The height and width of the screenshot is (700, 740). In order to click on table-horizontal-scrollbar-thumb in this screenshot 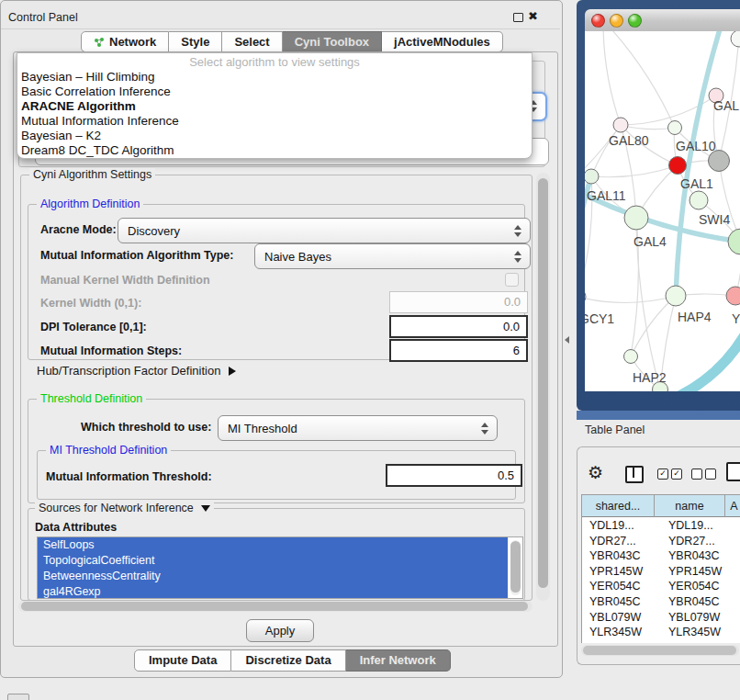, I will do `click(659, 650)`.